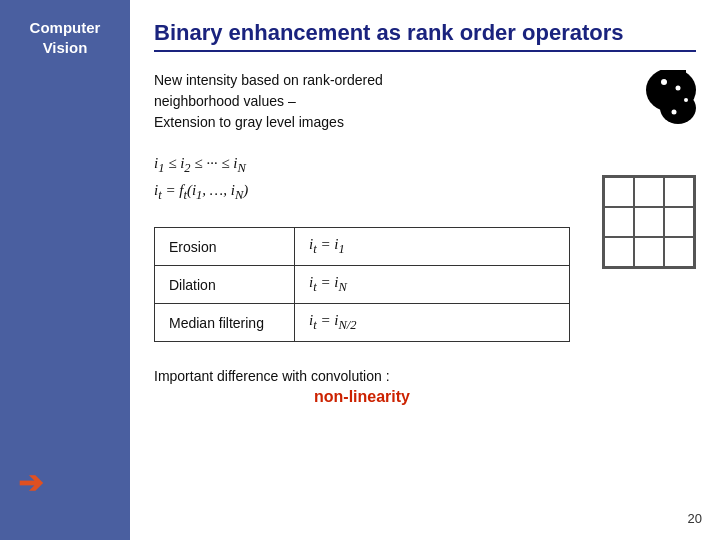  Describe the element at coordinates (225, 323) in the screenshot. I see `median-label: Median filtering` at that location.